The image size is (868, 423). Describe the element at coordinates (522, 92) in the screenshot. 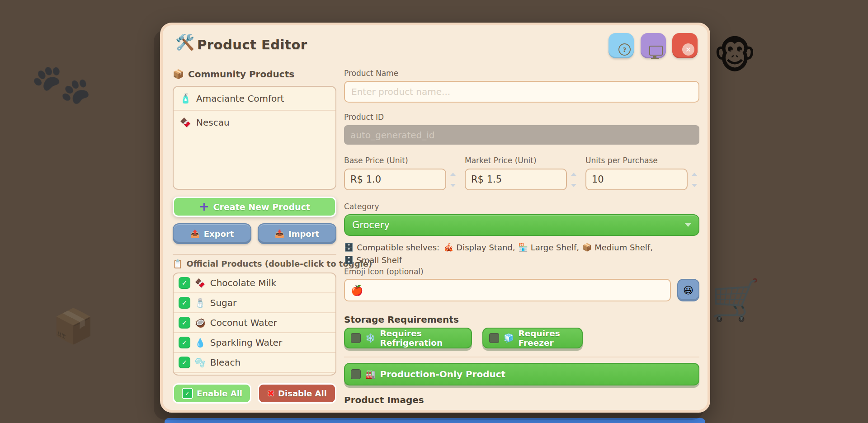

I see `product-name-input` at that location.